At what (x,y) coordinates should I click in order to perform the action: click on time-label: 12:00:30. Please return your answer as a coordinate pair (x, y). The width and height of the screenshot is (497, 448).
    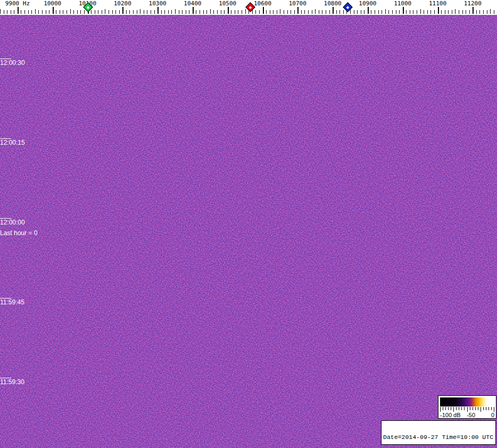
    Looking at the image, I should click on (13, 63).